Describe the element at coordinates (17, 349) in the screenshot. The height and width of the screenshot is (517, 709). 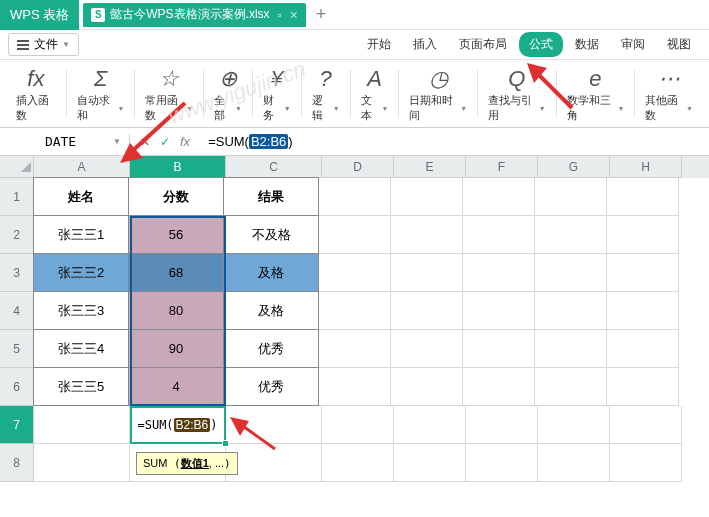
I see `row-header-5: 5` at that location.